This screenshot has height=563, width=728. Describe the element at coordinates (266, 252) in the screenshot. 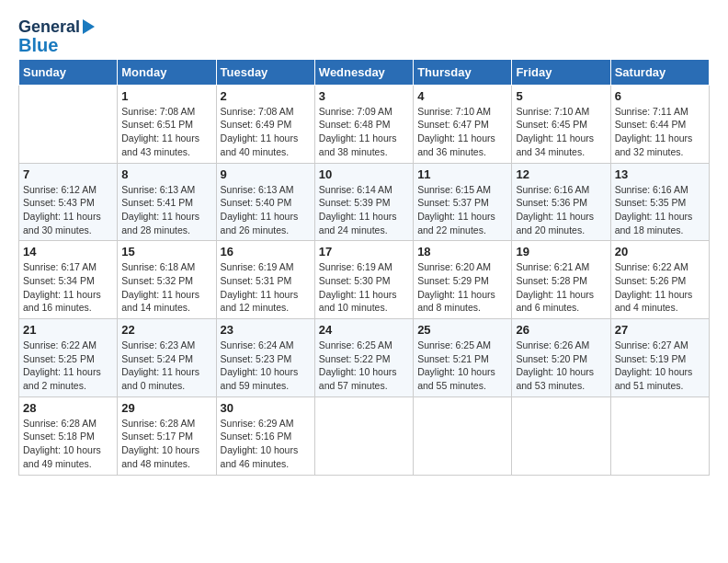

I see `day-number: 16` at that location.